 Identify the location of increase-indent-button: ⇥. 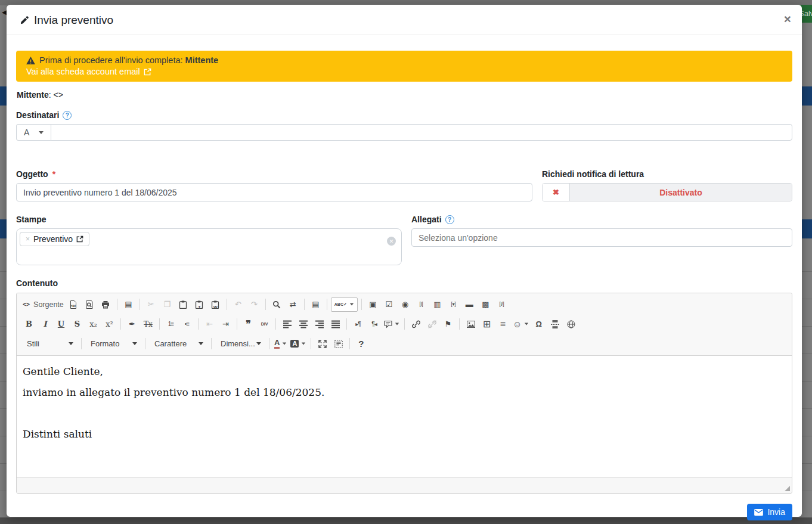
(225, 324).